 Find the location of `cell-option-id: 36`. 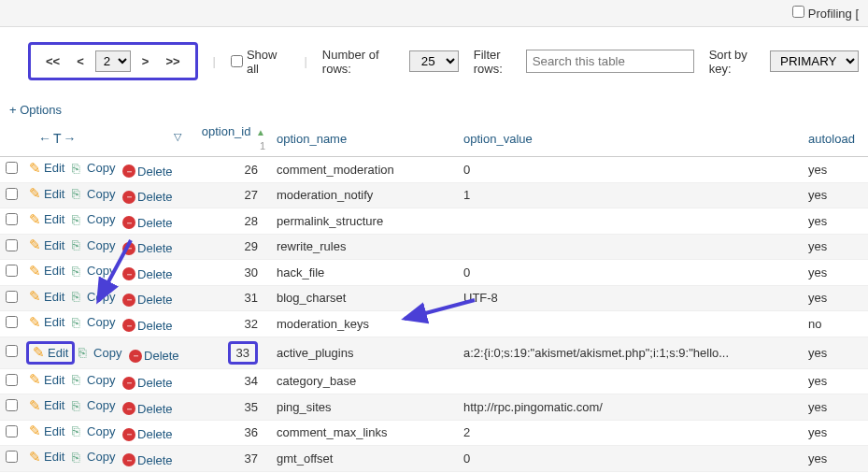

cell-option-id: 36 is located at coordinates (229, 433).